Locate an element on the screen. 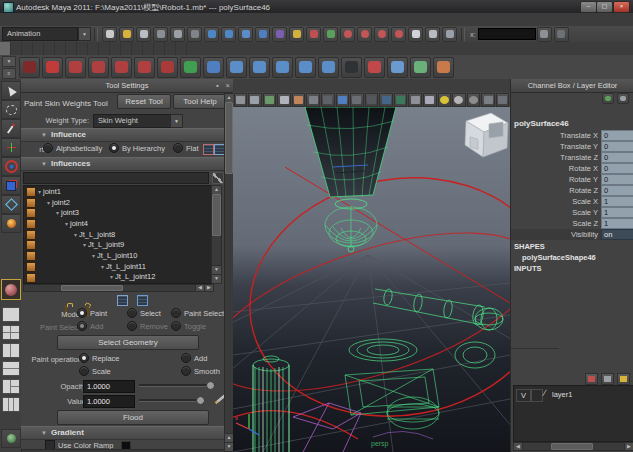  channel-attribute-row: Scale Z 1 is located at coordinates (572, 224).